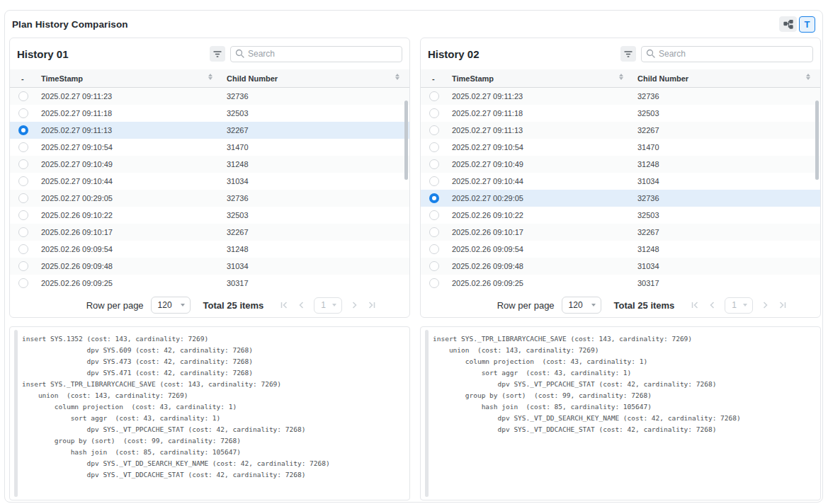 This screenshot has width=828, height=504. I want to click on node-graph-icon, so click(788, 24).